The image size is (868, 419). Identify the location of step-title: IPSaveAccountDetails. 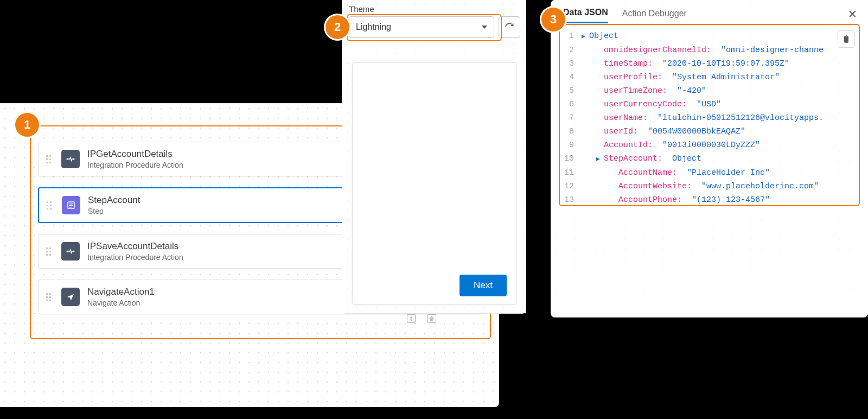
(136, 246).